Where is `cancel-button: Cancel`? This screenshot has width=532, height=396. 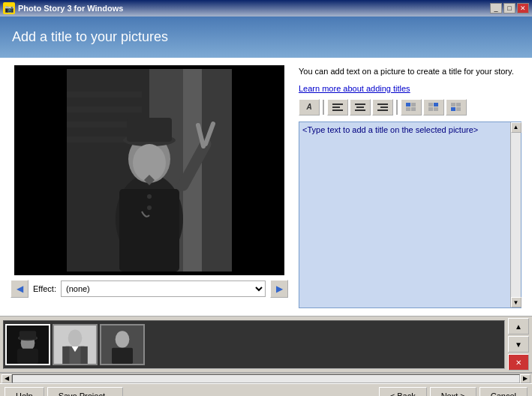
cancel-button: Cancel is located at coordinates (503, 392).